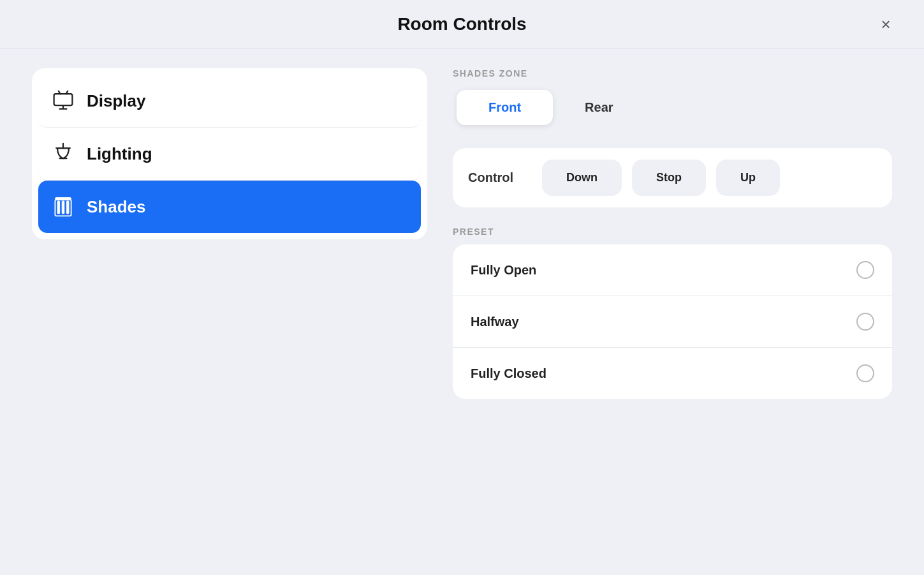 The height and width of the screenshot is (575, 924). Describe the element at coordinates (672, 322) in the screenshot. I see `preset-halfway: Halfway` at that location.